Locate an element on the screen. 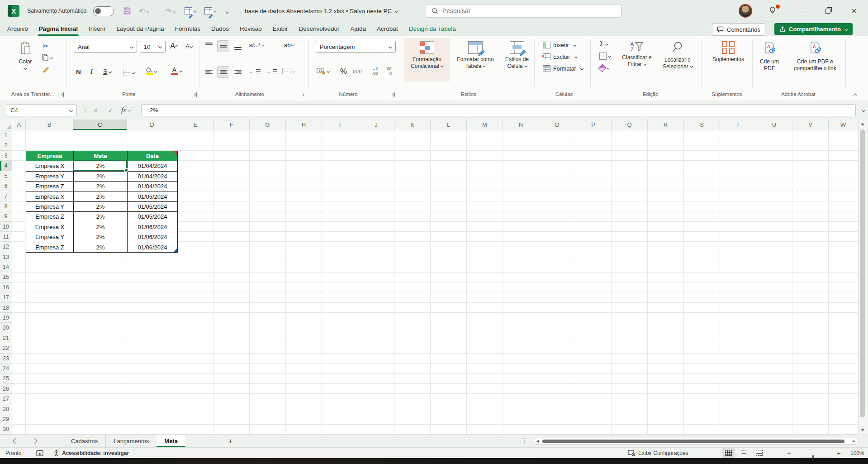 This screenshot has height=464, width=868. align-left-button is located at coordinates (209, 72).